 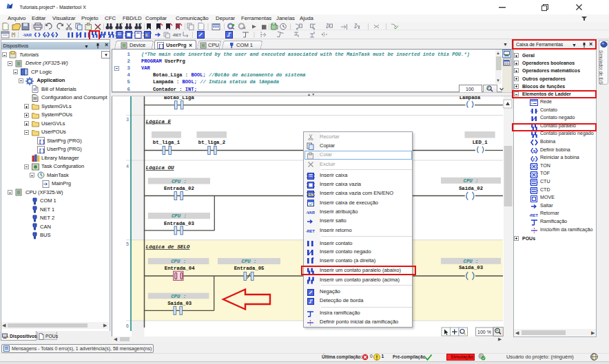 What do you see at coordinates (179, 224) in the screenshot?
I see `svg-text: Entrada_03` at bounding box center [179, 224].